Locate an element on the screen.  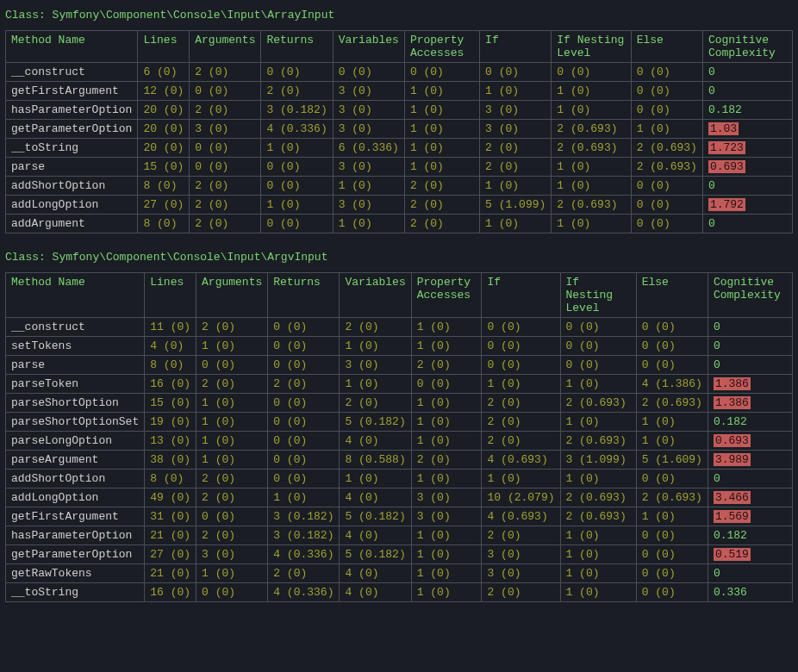
metric-cell: 0.519 is located at coordinates (750, 555).